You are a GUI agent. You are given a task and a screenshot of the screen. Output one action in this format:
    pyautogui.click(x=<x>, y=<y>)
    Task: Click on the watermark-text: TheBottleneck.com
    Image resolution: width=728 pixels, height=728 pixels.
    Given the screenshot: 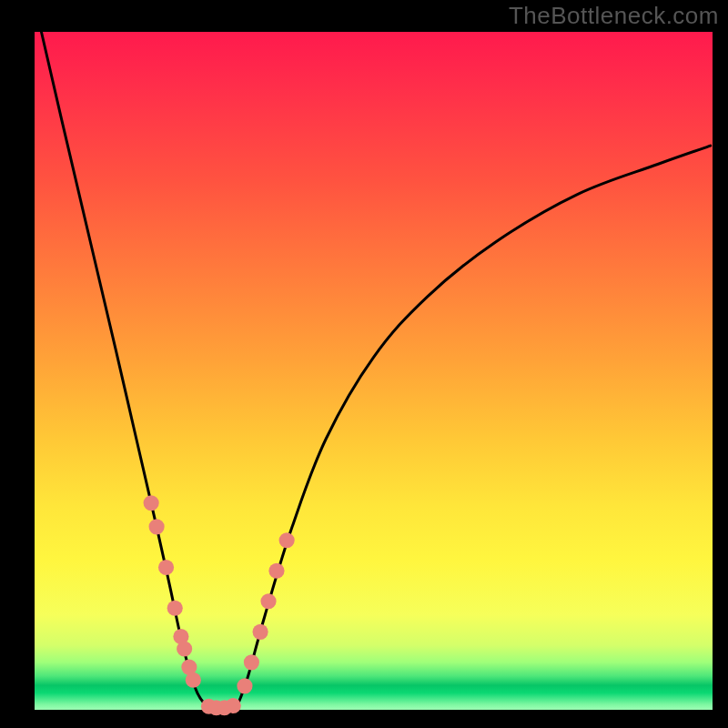 What is the action you would take?
    pyautogui.click(x=613, y=16)
    